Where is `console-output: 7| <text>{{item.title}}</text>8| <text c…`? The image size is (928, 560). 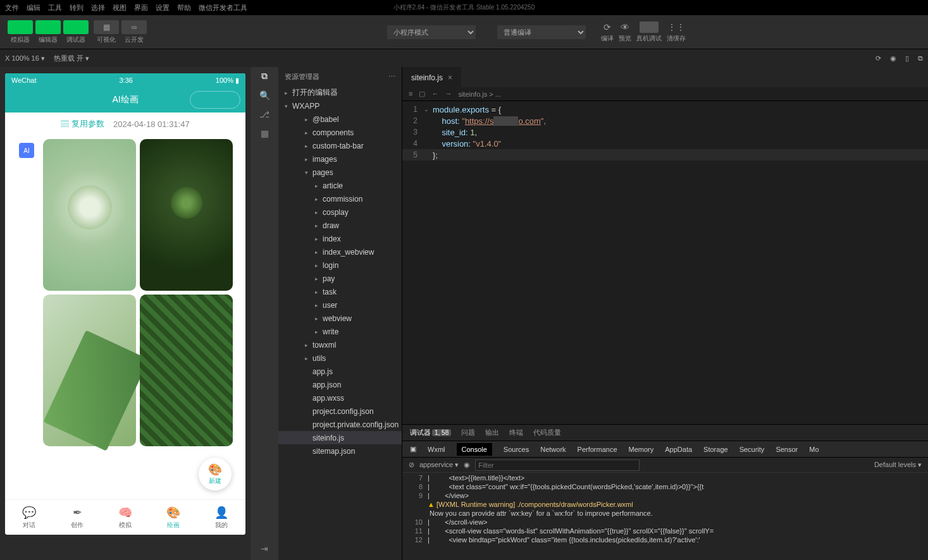
console-output: 7| <text>{{item.title}}</text>8| <text c… is located at coordinates (665, 516).